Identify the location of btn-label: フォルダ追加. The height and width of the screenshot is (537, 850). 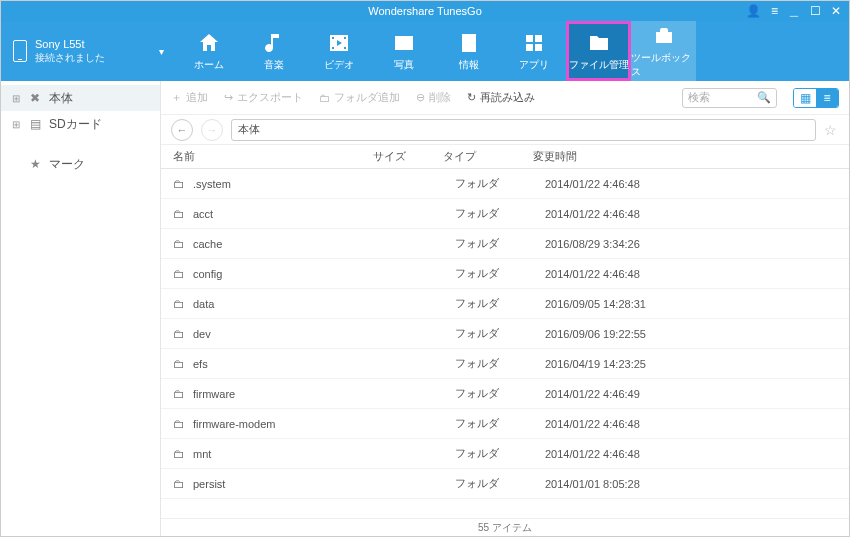
(367, 98).